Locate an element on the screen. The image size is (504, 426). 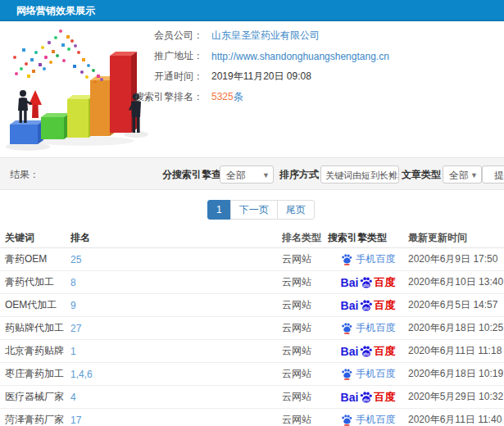
ranking-count-value: 5325条 is located at coordinates (228, 97).